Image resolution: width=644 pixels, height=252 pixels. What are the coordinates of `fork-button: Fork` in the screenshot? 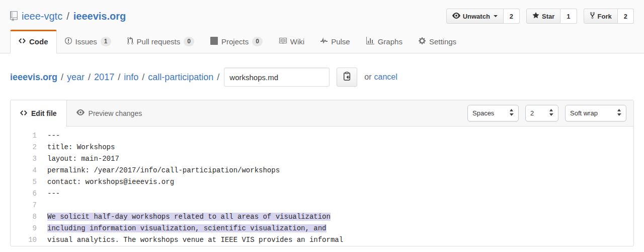 It's located at (601, 16).